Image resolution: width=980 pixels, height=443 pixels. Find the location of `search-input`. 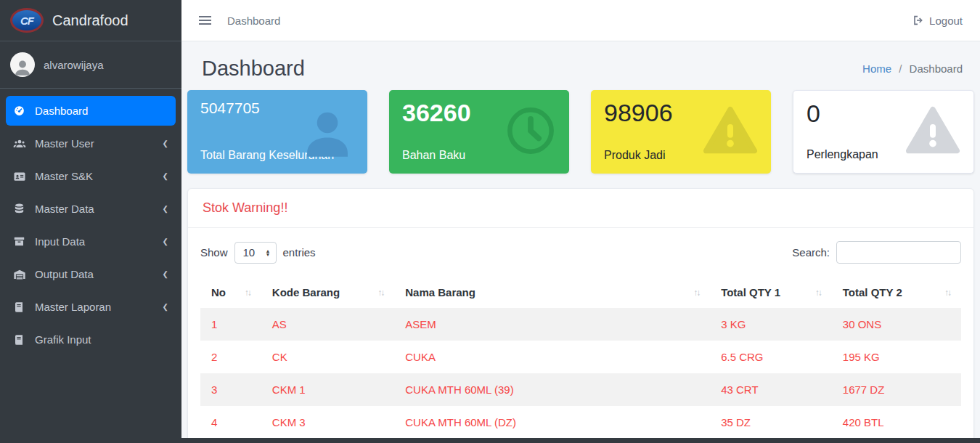

search-input is located at coordinates (899, 253).